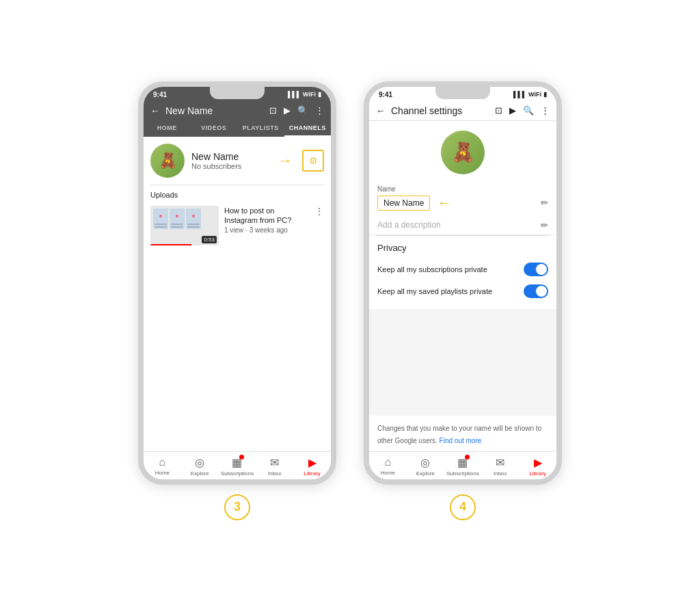  Describe the element at coordinates (313, 161) in the screenshot. I see `settings-button: ⚙` at that location.